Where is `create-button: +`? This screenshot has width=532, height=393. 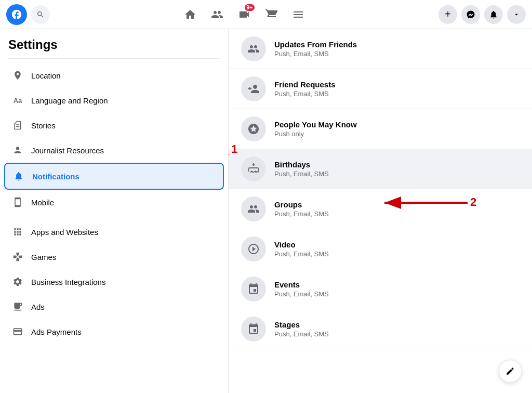
create-button: + is located at coordinates (448, 15).